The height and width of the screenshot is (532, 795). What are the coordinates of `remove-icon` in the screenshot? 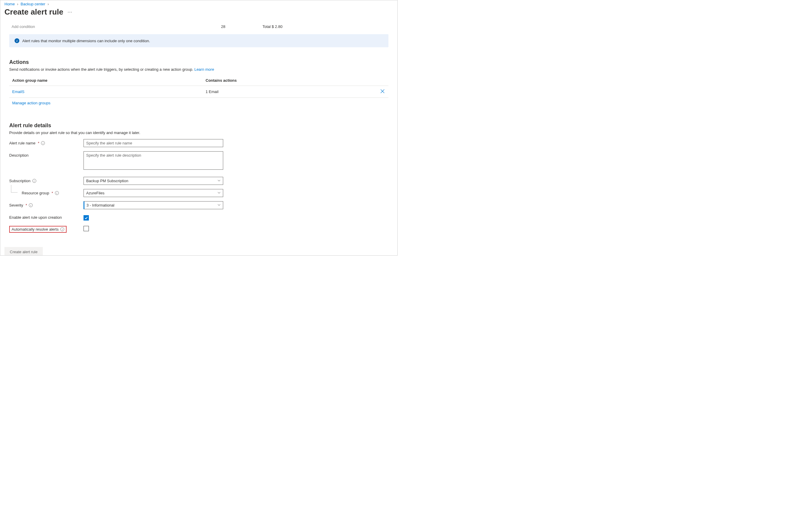 It's located at (382, 92).